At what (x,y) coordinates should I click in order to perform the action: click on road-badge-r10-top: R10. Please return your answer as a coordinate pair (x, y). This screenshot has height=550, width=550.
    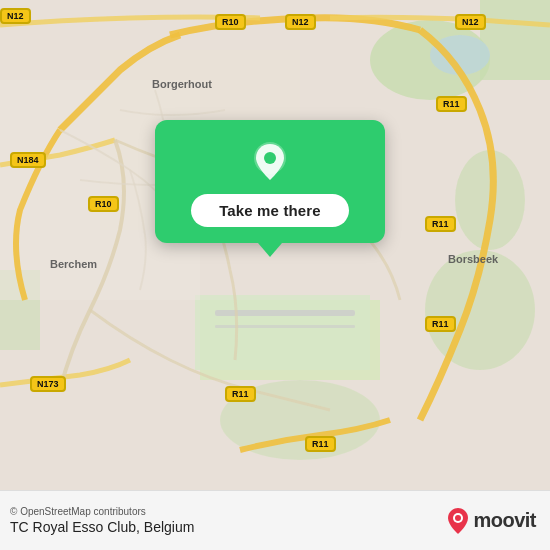
    Looking at the image, I should click on (230, 22).